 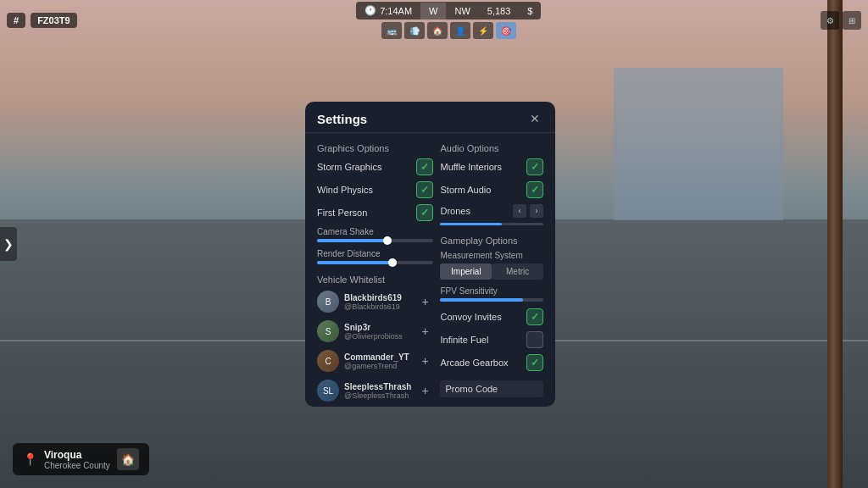 What do you see at coordinates (492, 211) in the screenshot?
I see `drones-row: Drones ‹ ›` at bounding box center [492, 211].